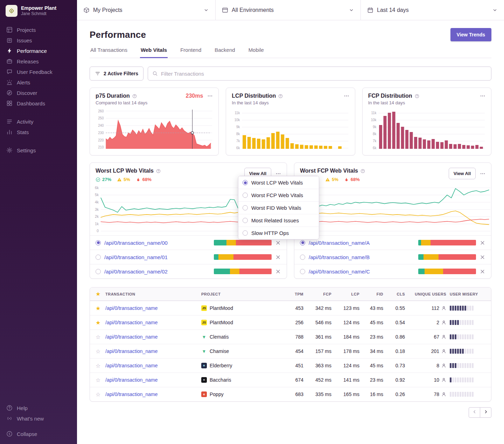 This screenshot has height=444, width=504. What do you see at coordinates (38, 82) in the screenshot?
I see `sidebar-item-alerts: Alerts` at bounding box center [38, 82].